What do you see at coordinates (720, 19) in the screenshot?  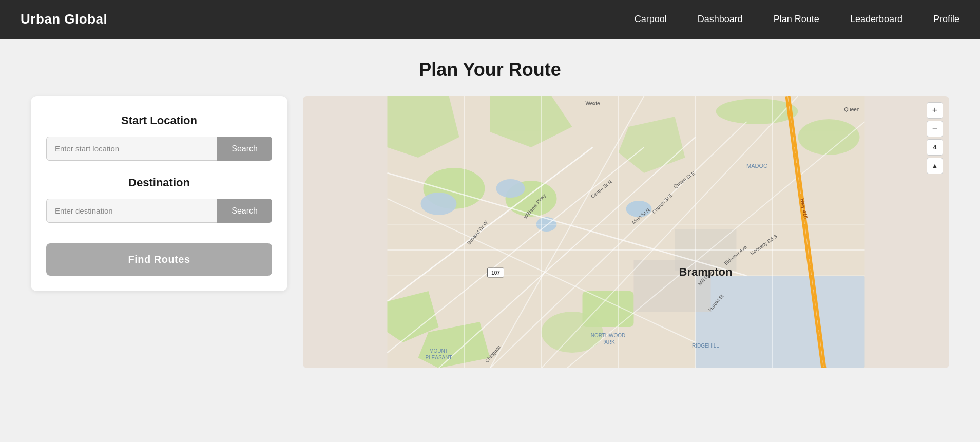 I see `nav-link-dashboard: Dashboard` at bounding box center [720, 19].